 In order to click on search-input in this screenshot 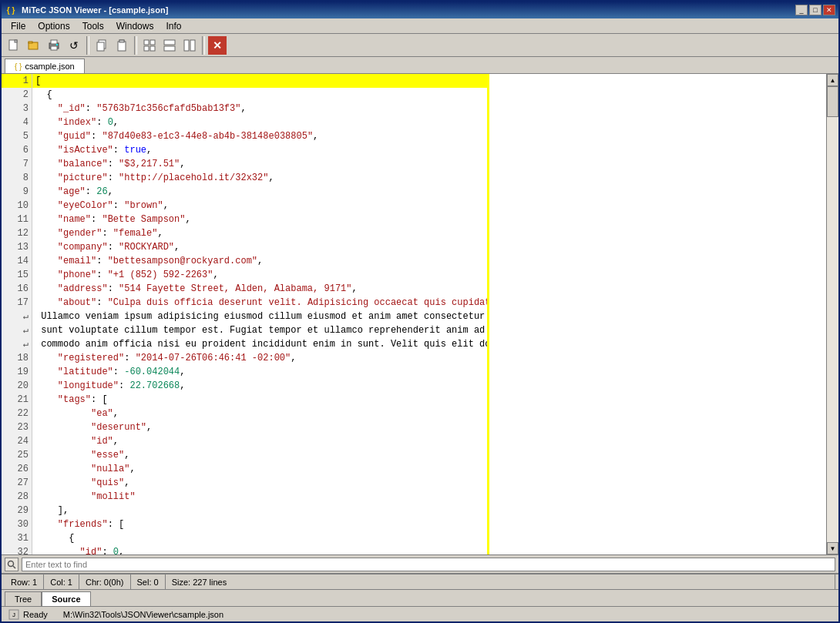, I will do `click(428, 564)`.